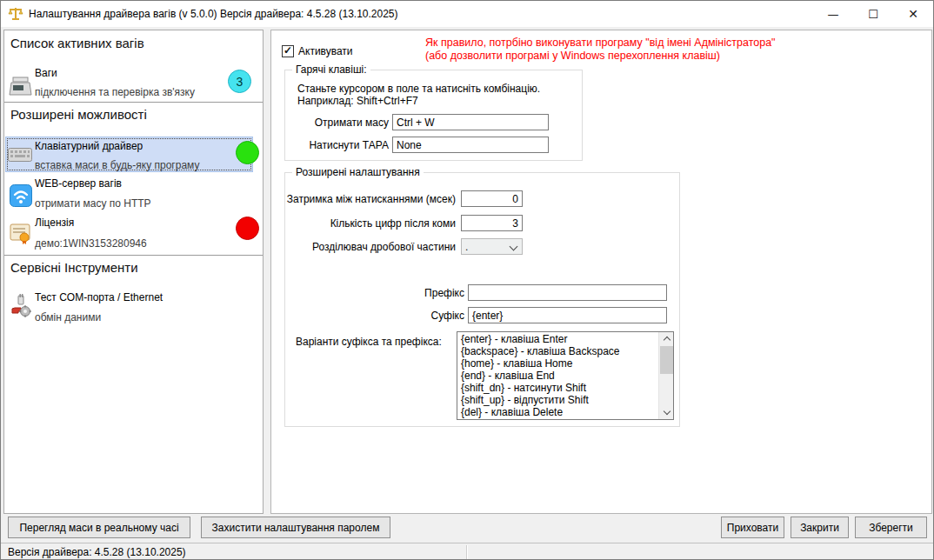 Image resolution: width=934 pixels, height=560 pixels. I want to click on hotkeys-hint-2: Наприклад: Shift+Ctrl+F7, so click(358, 101).